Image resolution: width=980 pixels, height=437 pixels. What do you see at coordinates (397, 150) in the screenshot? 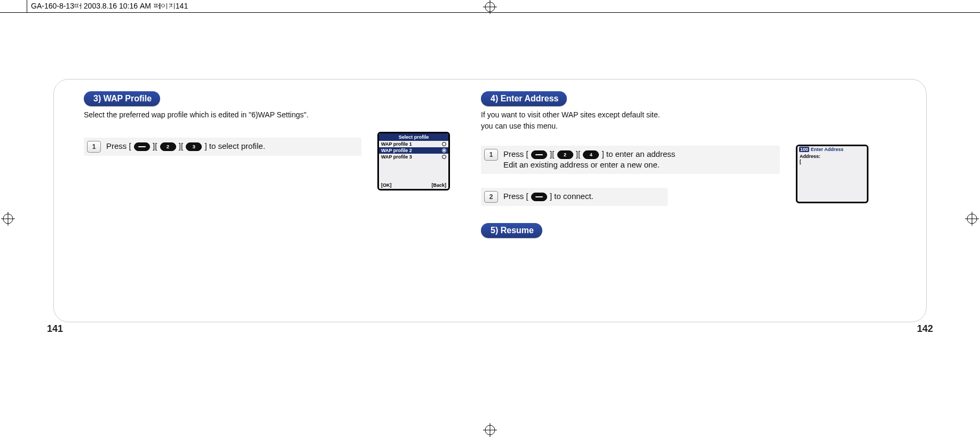
I see `profile-label: WAP profile 2` at bounding box center [397, 150].